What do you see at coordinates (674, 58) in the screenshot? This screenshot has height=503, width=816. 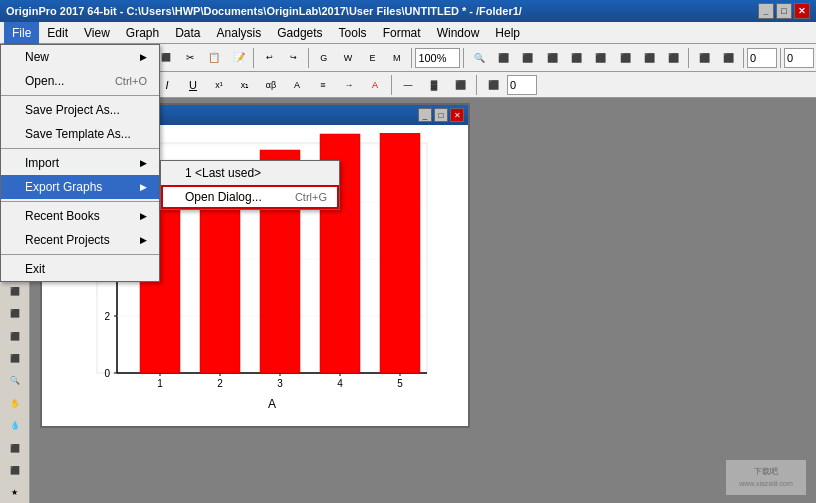 I see `btn22: ⬛` at bounding box center [674, 58].